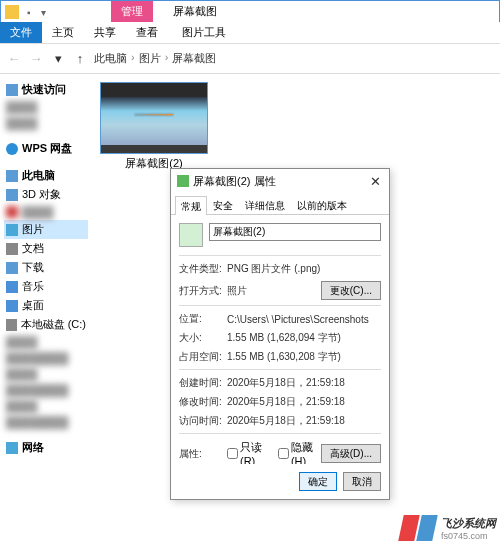 The image size is (500, 549). What do you see at coordinates (304, 383) in the screenshot?
I see `value-created: 2020年5月18日，21:59:18` at bounding box center [304, 383].